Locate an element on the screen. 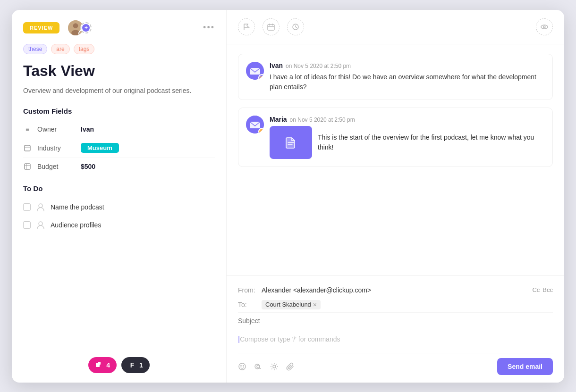  comment-maria: Maria on Nov 5 2020 at 2:50 pm is located at coordinates (396, 137).